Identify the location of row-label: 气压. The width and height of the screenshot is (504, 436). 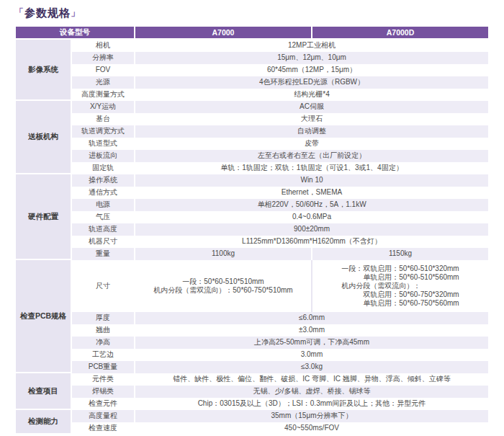
(103, 218).